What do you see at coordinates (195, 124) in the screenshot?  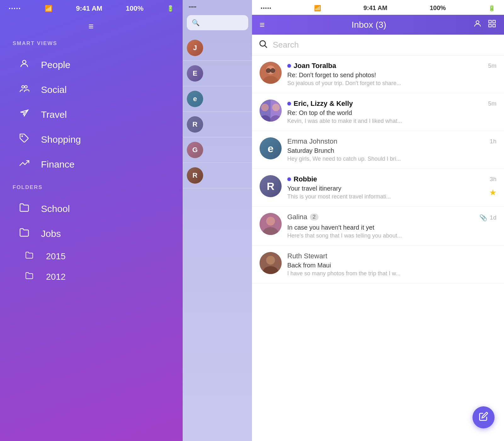 I see `middle-avatar-4: R` at bounding box center [195, 124].